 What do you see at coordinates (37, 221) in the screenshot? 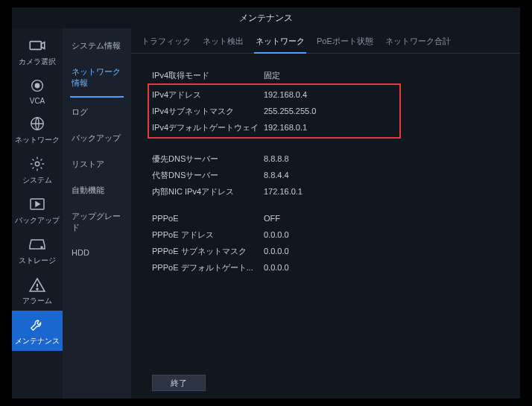
I see `sidebar-label: バックアップ` at bounding box center [37, 221].